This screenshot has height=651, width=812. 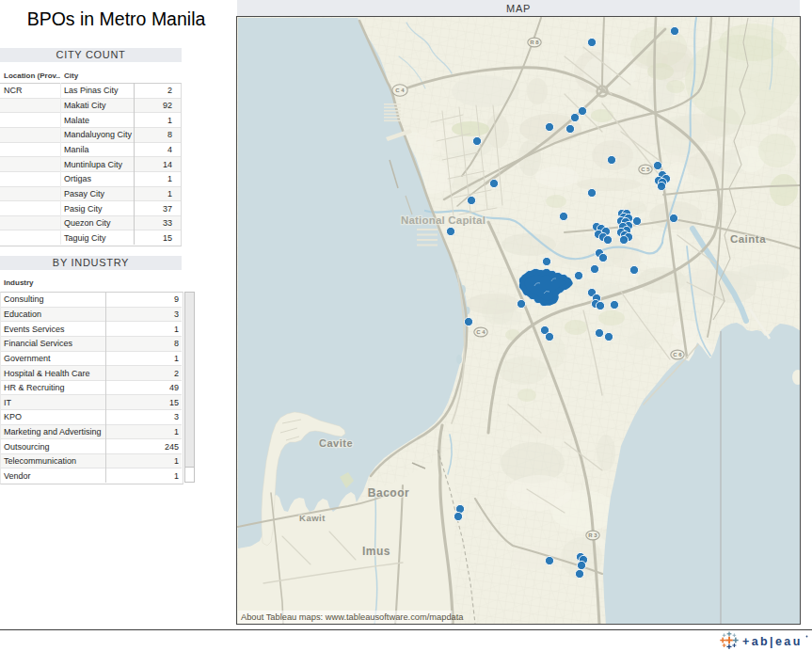 I want to click on svg-text: Kawit, so click(x=312, y=517).